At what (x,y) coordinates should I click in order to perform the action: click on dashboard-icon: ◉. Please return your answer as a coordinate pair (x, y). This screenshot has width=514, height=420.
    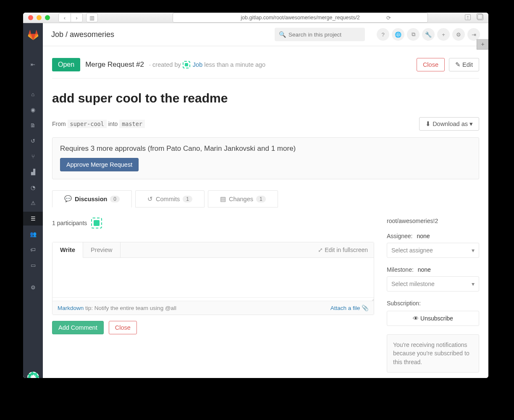
    Looking at the image, I should click on (33, 110).